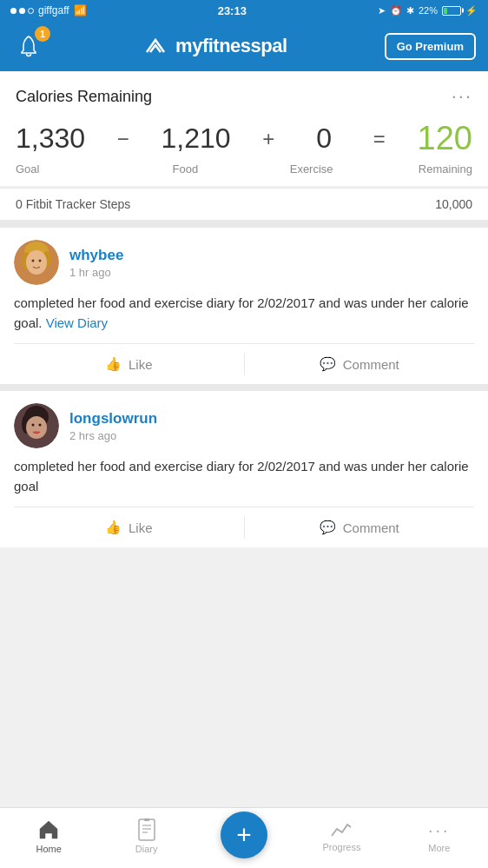  Describe the element at coordinates (453, 204) in the screenshot. I see `fitbit-goal: 10,000` at that location.